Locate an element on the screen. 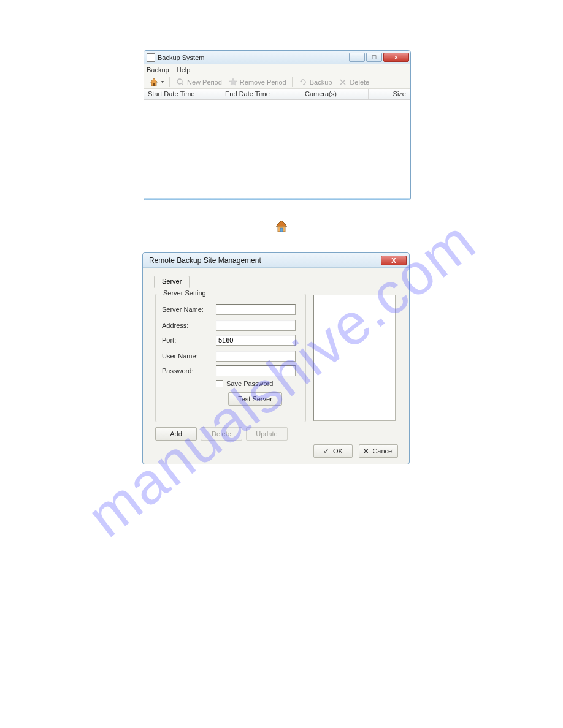 The height and width of the screenshot is (728, 563). title-bar: Backup System — ☐ X is located at coordinates (277, 58).